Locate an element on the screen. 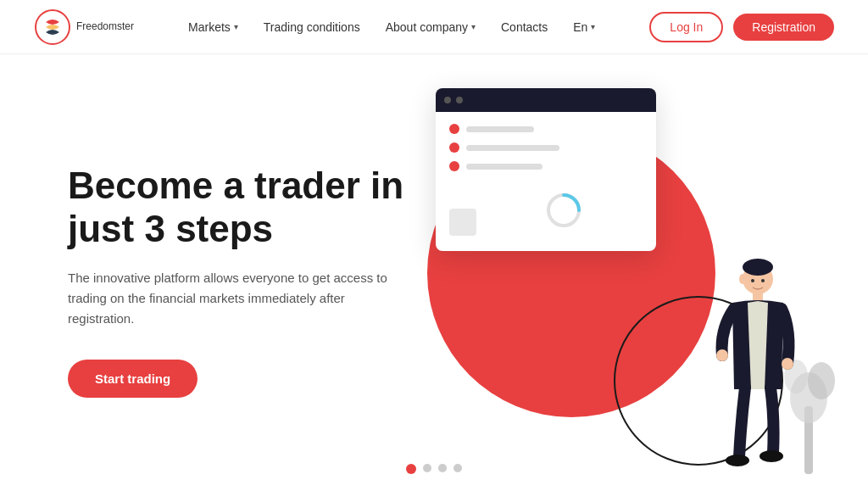 The image size is (868, 491). hero-subtext: The innovative platform allows everyone … is located at coordinates (229, 299).